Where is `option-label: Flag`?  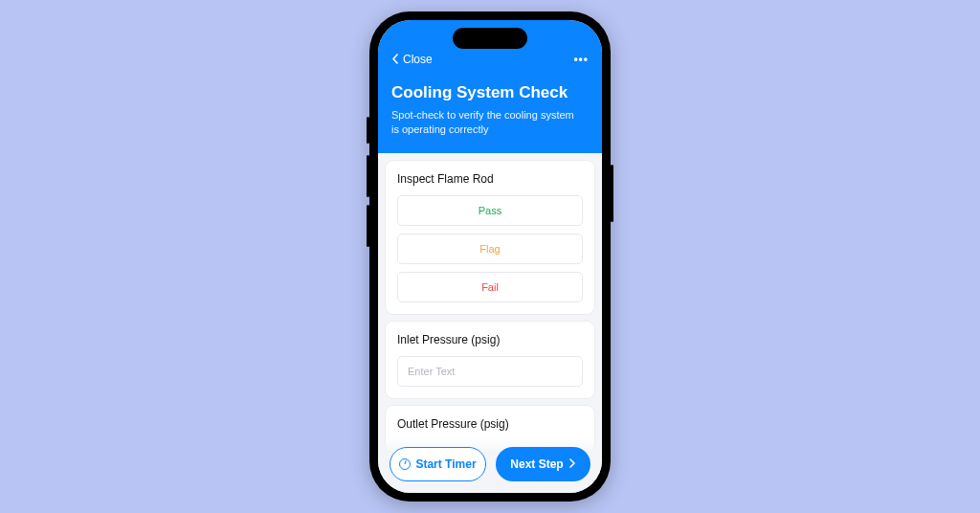
option-label: Flag is located at coordinates (490, 249).